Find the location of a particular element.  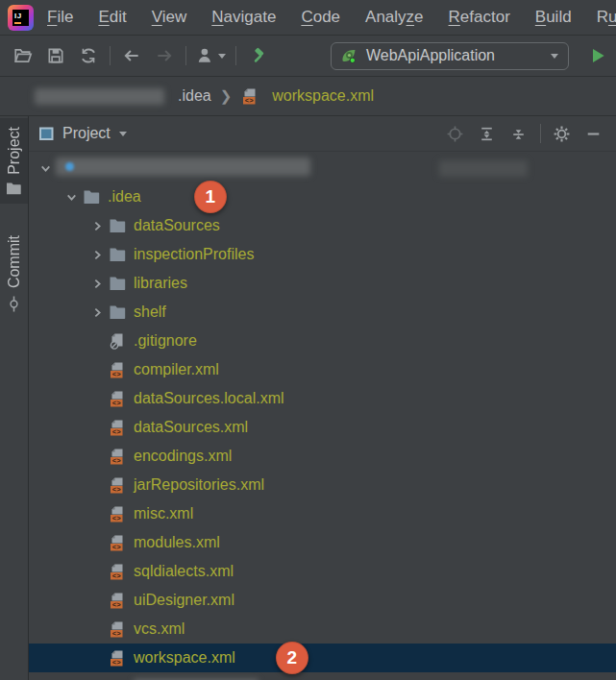

menu-item-navigate: Navigate is located at coordinates (244, 17).